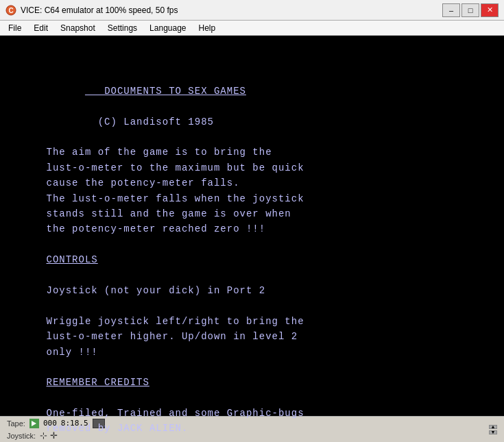  Describe the element at coordinates (34, 423) in the screenshot. I see `tape-play-button` at that location.